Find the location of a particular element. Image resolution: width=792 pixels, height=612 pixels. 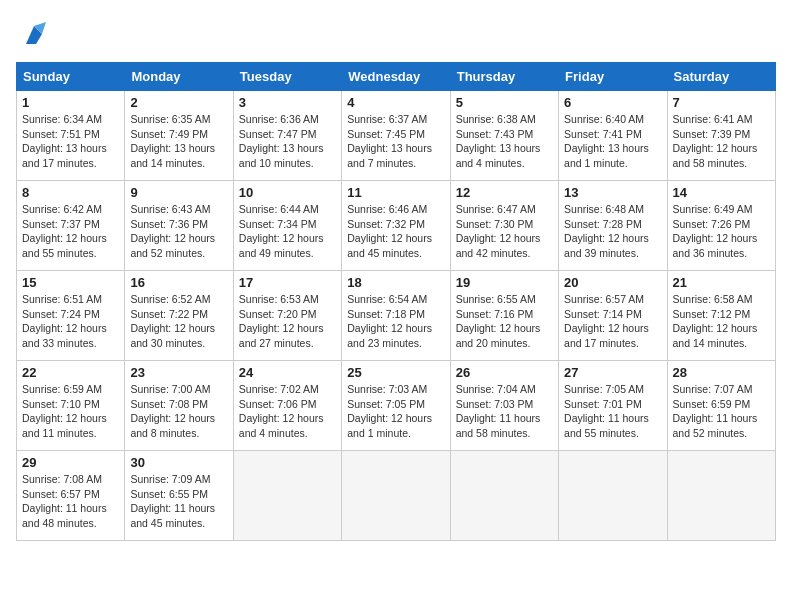

day-info: Sunrise: 6:52 AMSunset: 7:22 PMDaylight:… is located at coordinates (178, 322).